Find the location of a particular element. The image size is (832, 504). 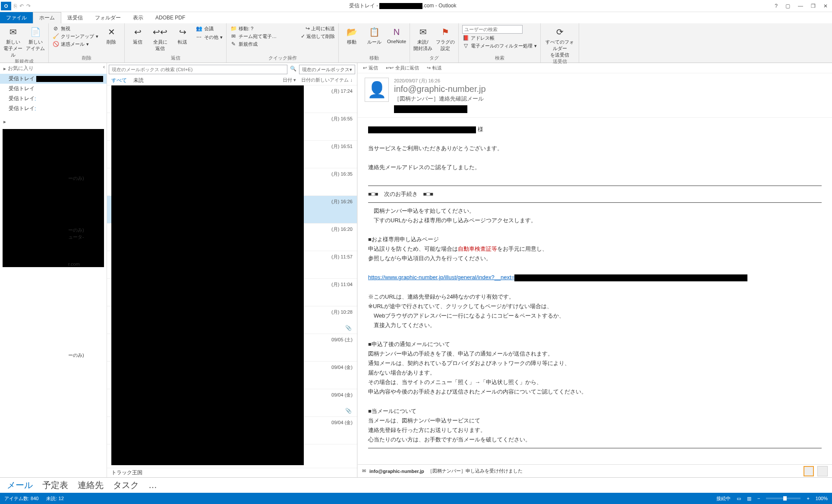

group-quick-label: クイック操作 is located at coordinates (282, 58).